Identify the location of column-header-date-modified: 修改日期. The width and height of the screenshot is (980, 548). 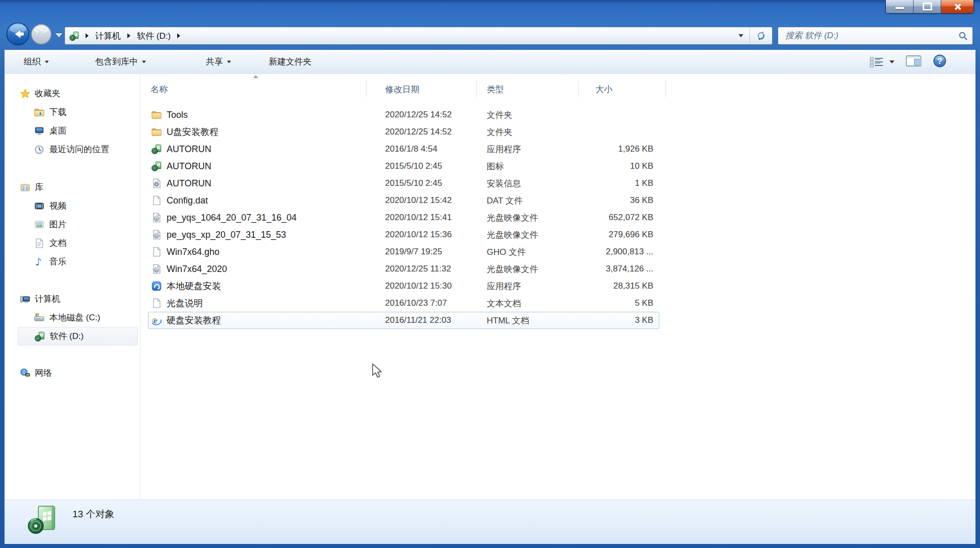
(422, 89).